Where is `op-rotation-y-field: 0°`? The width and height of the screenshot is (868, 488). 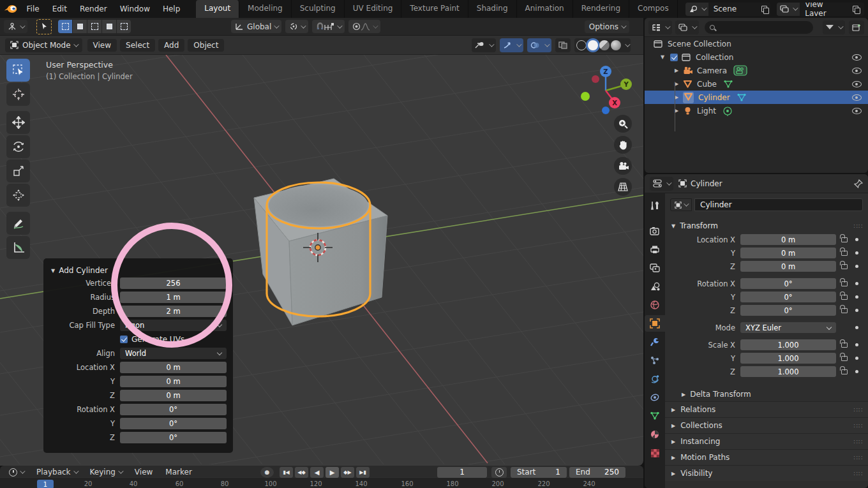 op-rotation-y-field: 0° is located at coordinates (174, 424).